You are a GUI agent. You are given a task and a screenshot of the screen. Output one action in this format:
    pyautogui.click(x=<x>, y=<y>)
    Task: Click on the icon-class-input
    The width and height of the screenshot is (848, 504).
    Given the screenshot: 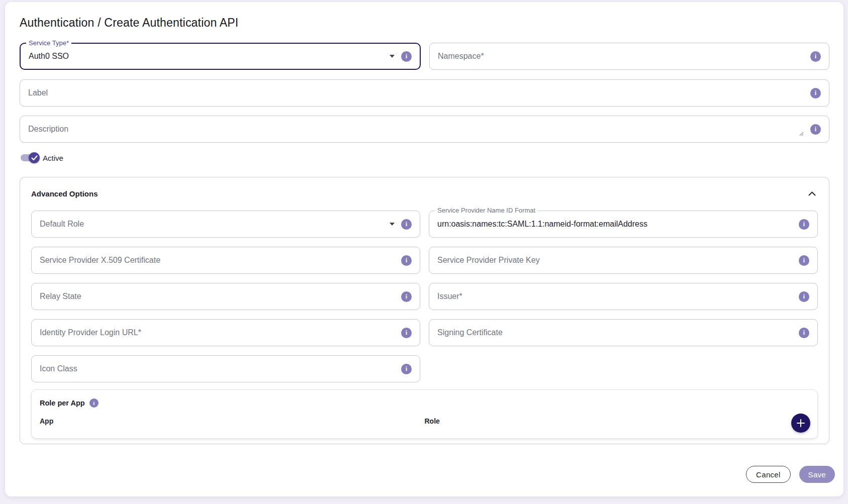 What is the action you would take?
    pyautogui.click(x=218, y=369)
    